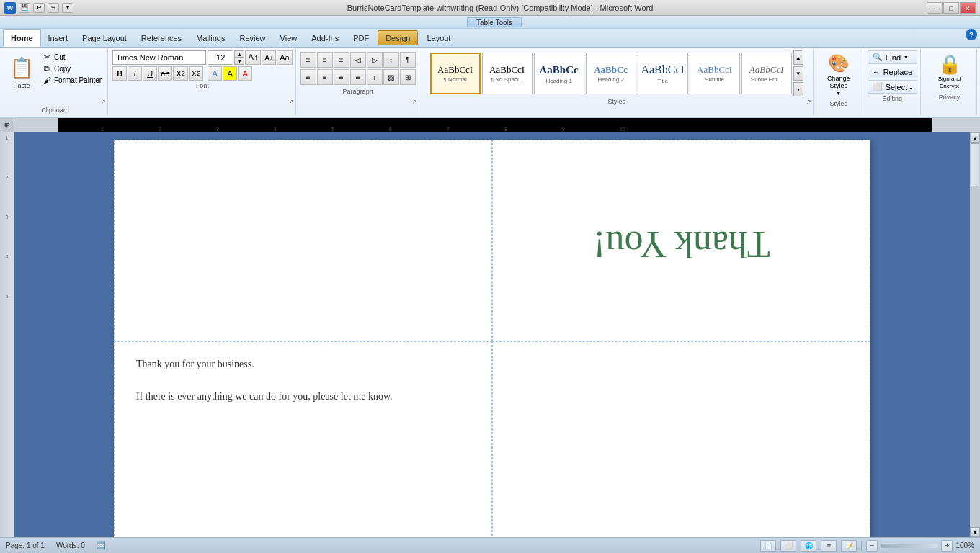 The image size is (980, 553). What do you see at coordinates (72, 58) in the screenshot?
I see `cut-button: ✂ Cut` at bounding box center [72, 58].